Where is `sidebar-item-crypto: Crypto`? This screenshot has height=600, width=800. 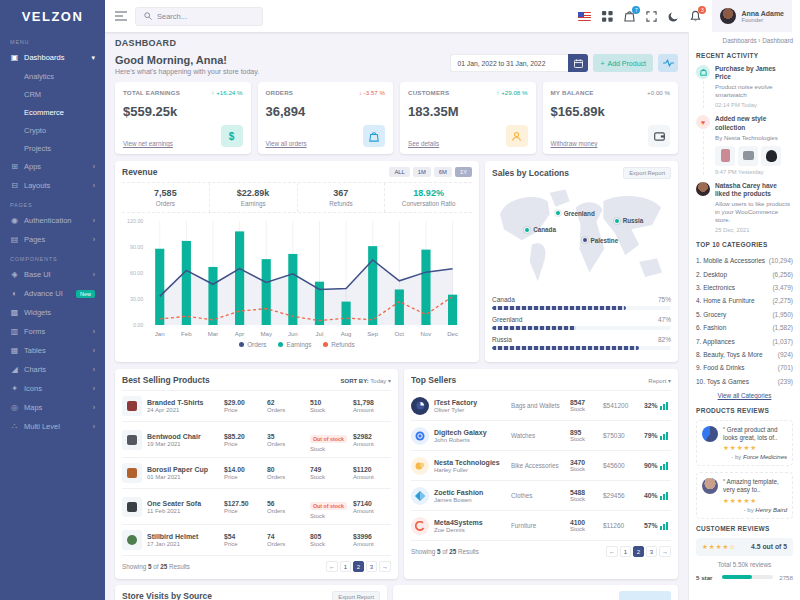 sidebar-item-crypto: Crypto is located at coordinates (52, 130).